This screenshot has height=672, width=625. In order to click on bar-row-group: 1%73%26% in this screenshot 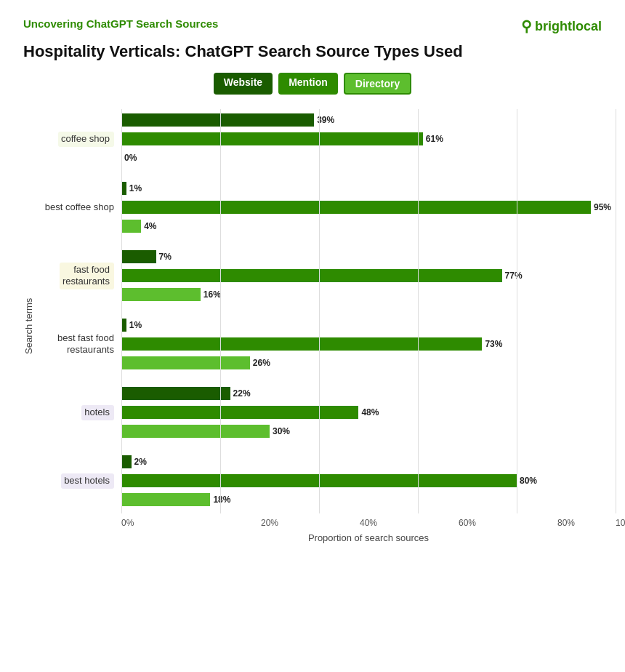, I will do `click(368, 344)`.